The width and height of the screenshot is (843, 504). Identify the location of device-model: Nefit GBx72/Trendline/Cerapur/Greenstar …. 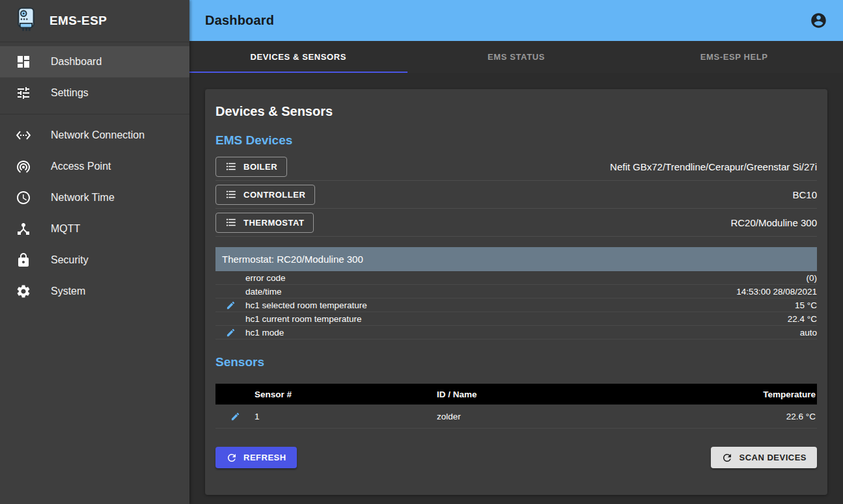
(713, 166).